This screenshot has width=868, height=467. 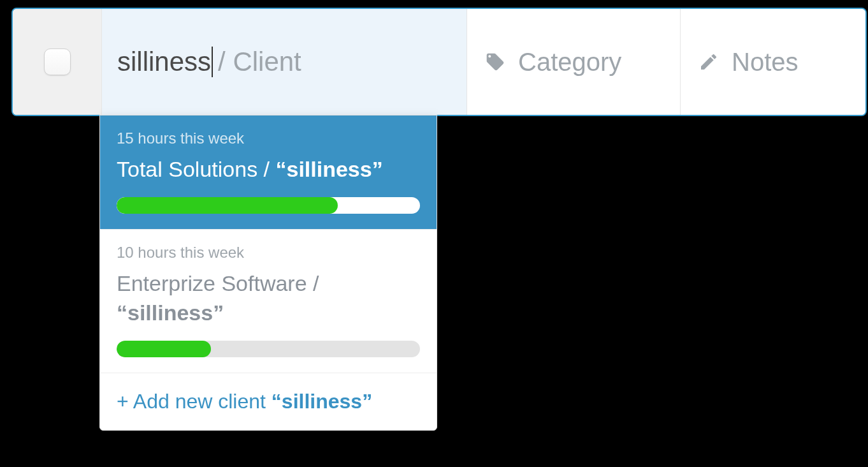 What do you see at coordinates (212, 283) in the screenshot?
I see `option-client-name: Enterprize Software` at bounding box center [212, 283].